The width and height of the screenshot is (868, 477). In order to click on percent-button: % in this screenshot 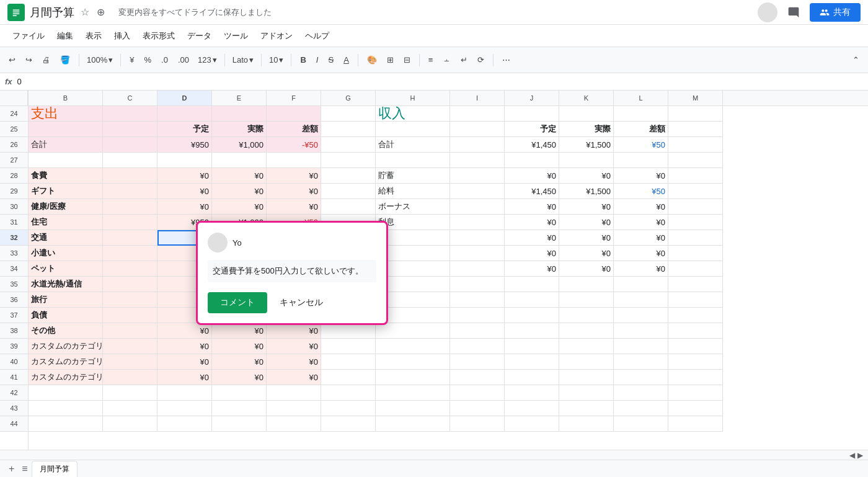, I will do `click(148, 60)`.